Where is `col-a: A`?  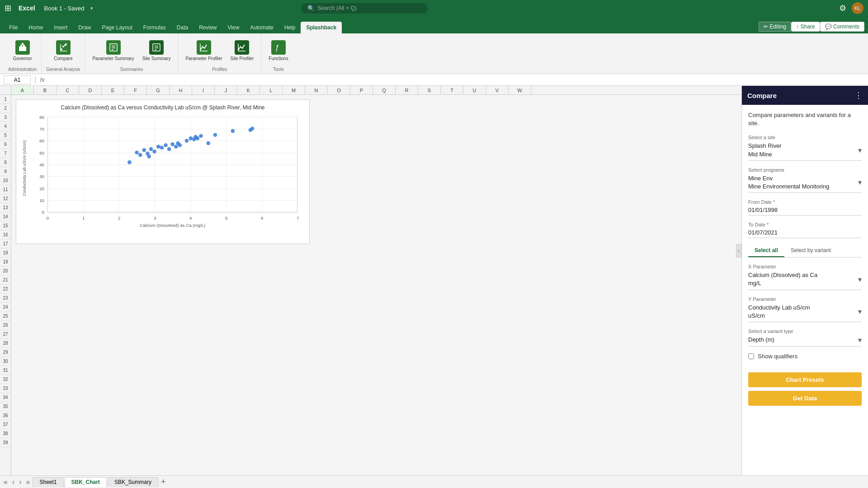
col-a: A is located at coordinates (23, 90).